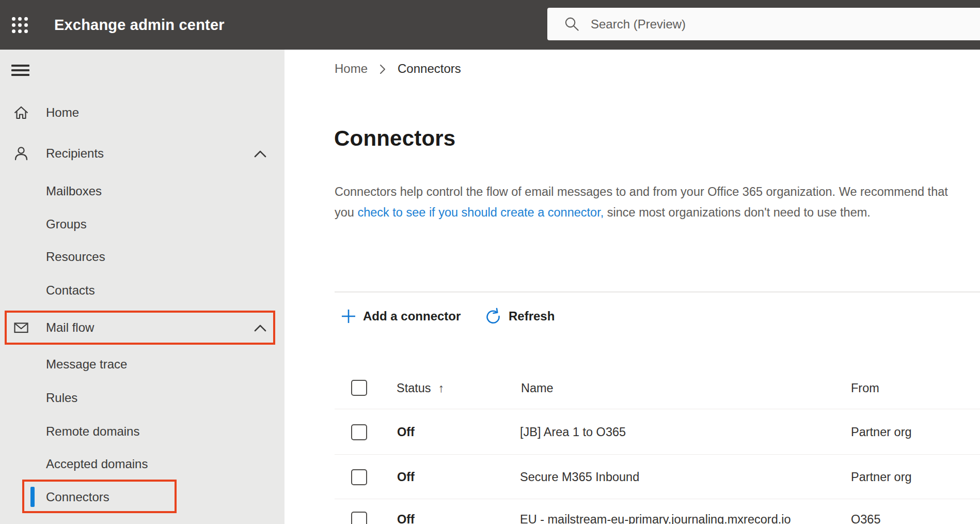  I want to click on sidebar-item-contacts: Contacts, so click(143, 290).